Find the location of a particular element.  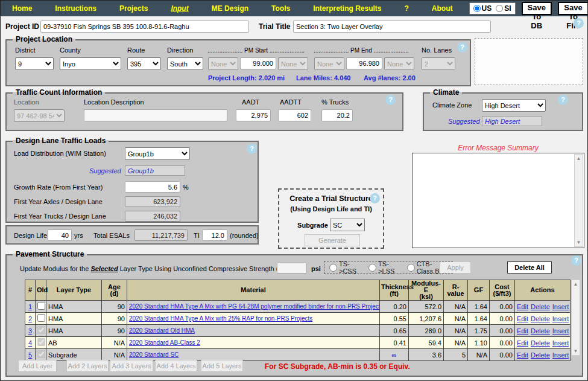

direction-select: South is located at coordinates (185, 64).